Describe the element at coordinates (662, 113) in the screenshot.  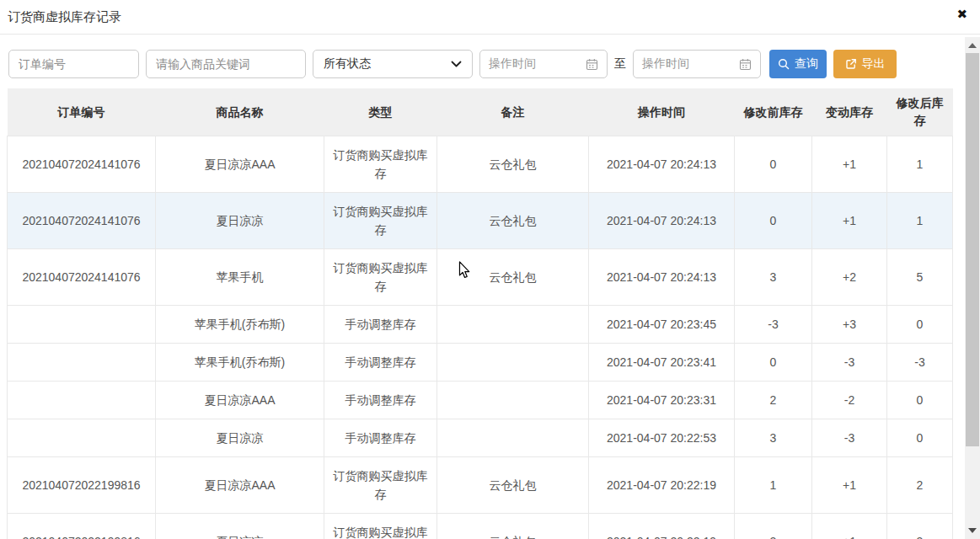
I see `column-header: 操作时间` at that location.